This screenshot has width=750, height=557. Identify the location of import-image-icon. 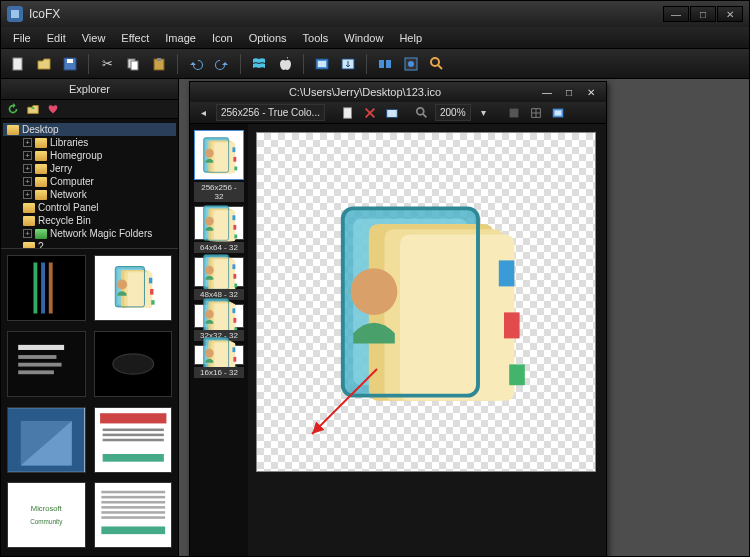
(392, 113).